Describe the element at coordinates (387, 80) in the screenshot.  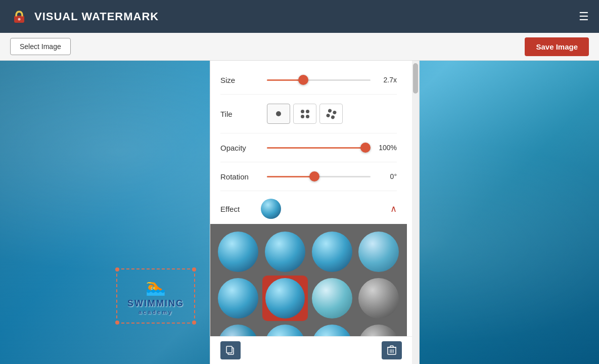
I see `size-value: 2.7x` at that location.